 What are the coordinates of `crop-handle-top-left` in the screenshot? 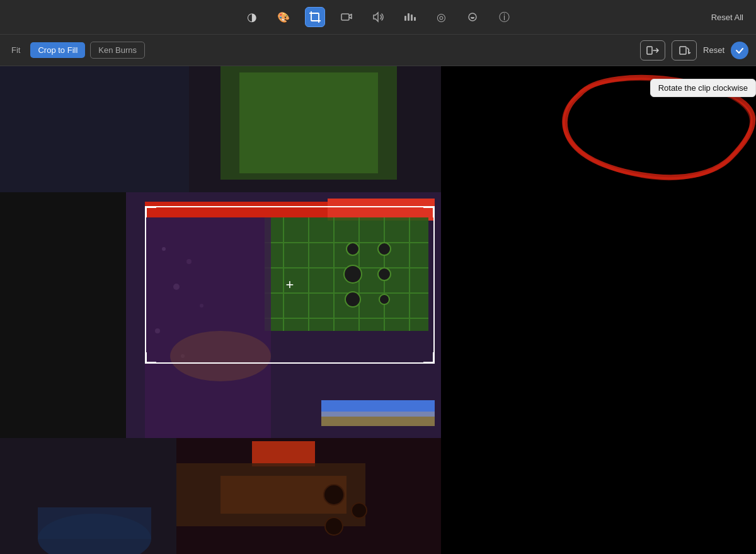 It's located at (151, 212).